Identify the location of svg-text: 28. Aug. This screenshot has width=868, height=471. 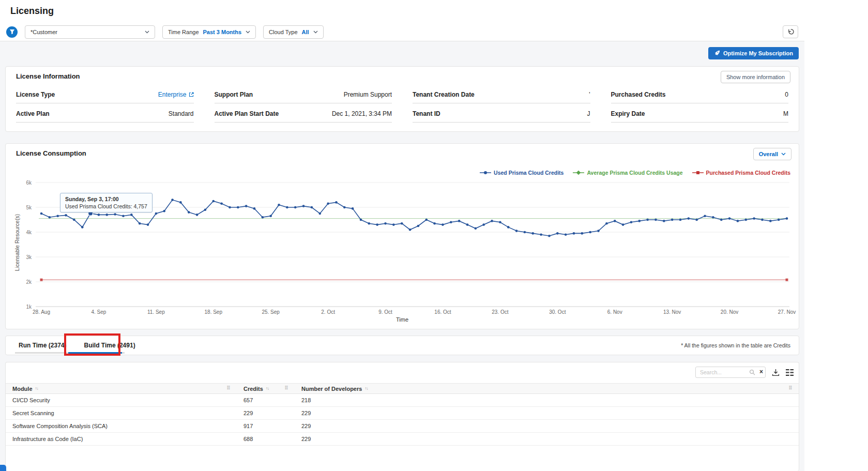
(41, 312).